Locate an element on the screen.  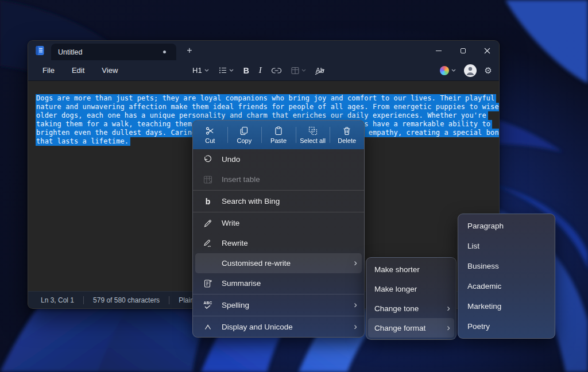
menu-edit: Edit is located at coordinates (78, 70).